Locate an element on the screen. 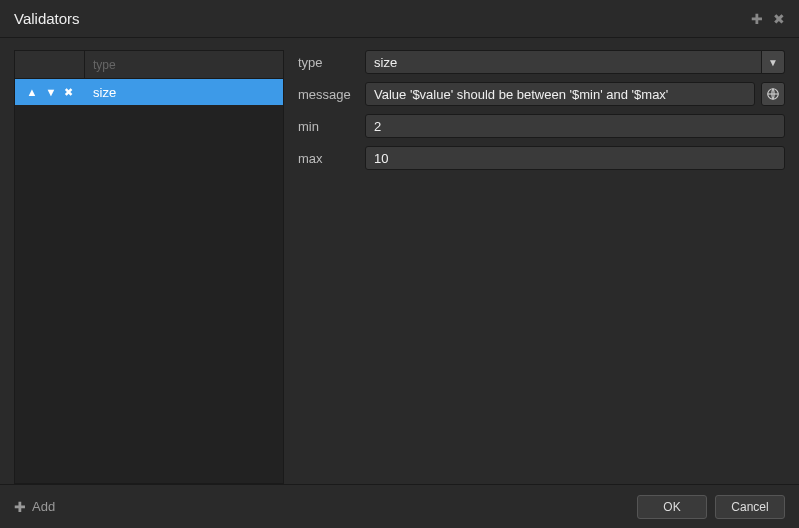 Image resolution: width=799 pixels, height=528 pixels. min-label: min is located at coordinates (326, 126).